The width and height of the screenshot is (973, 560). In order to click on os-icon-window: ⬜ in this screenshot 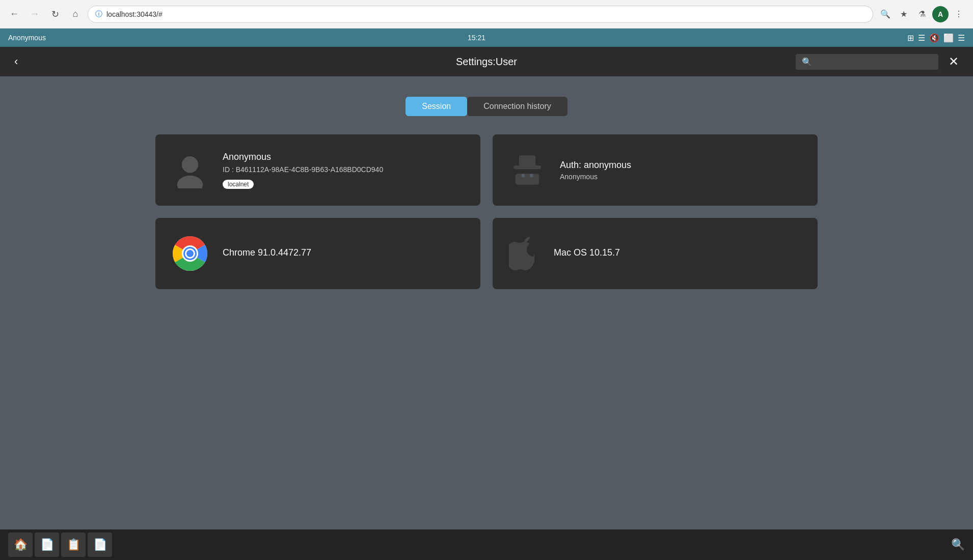, I will do `click(949, 38)`.